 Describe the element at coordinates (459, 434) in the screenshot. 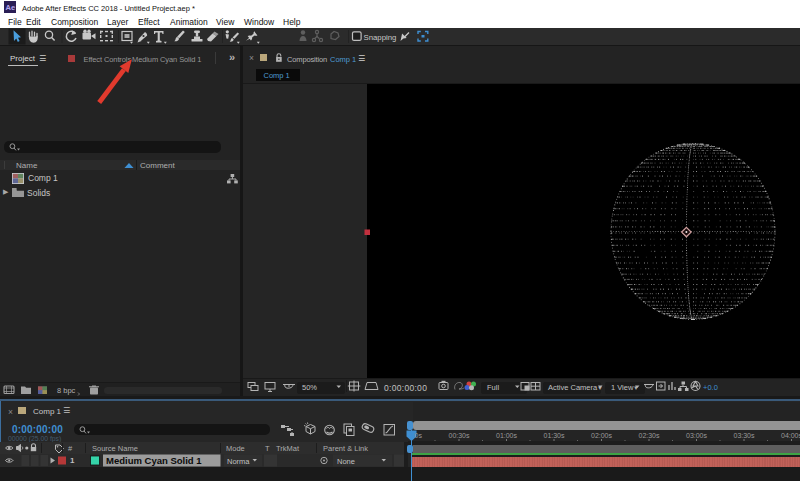

I see `svg-text: 00:30s` at that location.